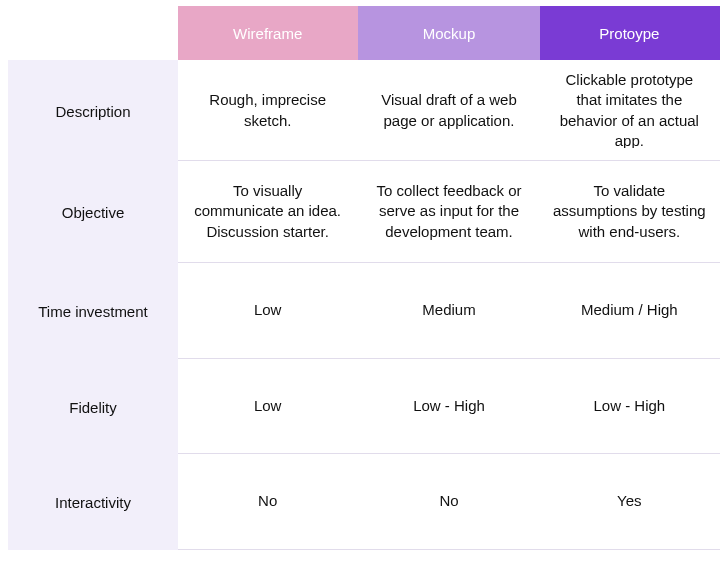  What do you see at coordinates (267, 111) in the screenshot?
I see `cell-description-wireframe: Rough, imprecise sketch.` at bounding box center [267, 111].